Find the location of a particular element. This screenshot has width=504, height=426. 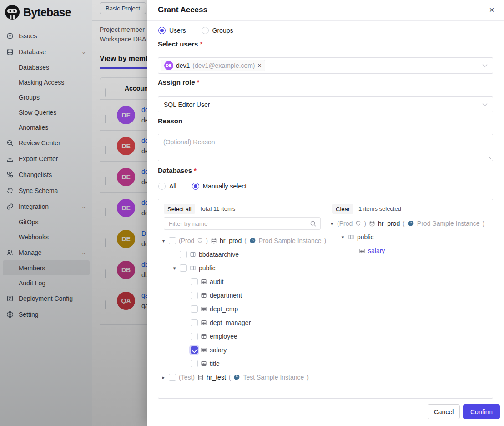

modal-header: Grant Access × is located at coordinates (326, 10).